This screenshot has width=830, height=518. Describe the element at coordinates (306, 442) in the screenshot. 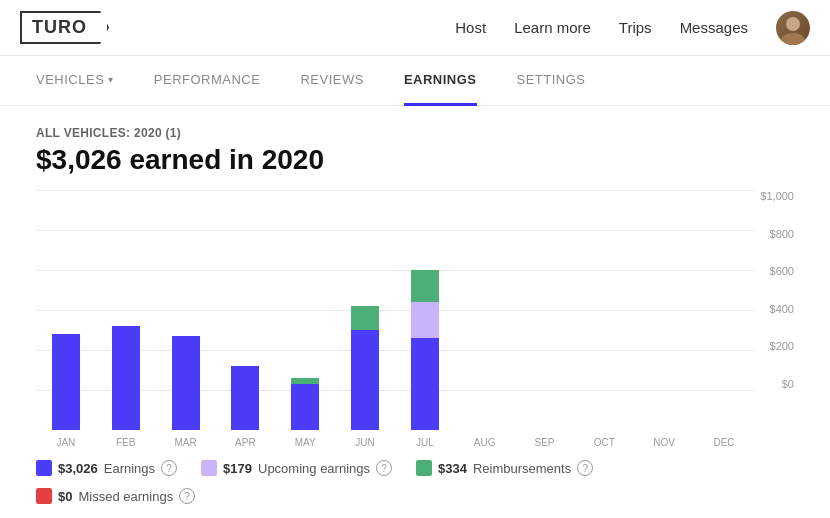

I see `bar-label-may: MAY` at that location.